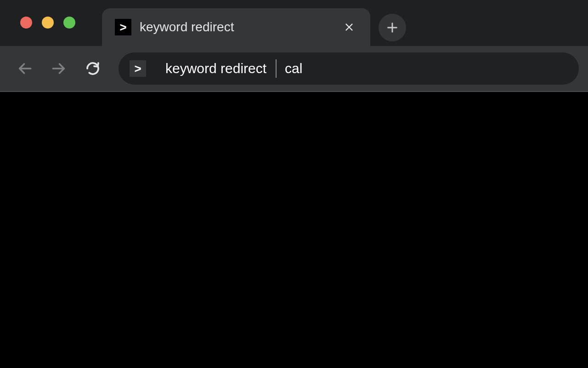  I want to click on arrow-right-icon, so click(59, 69).